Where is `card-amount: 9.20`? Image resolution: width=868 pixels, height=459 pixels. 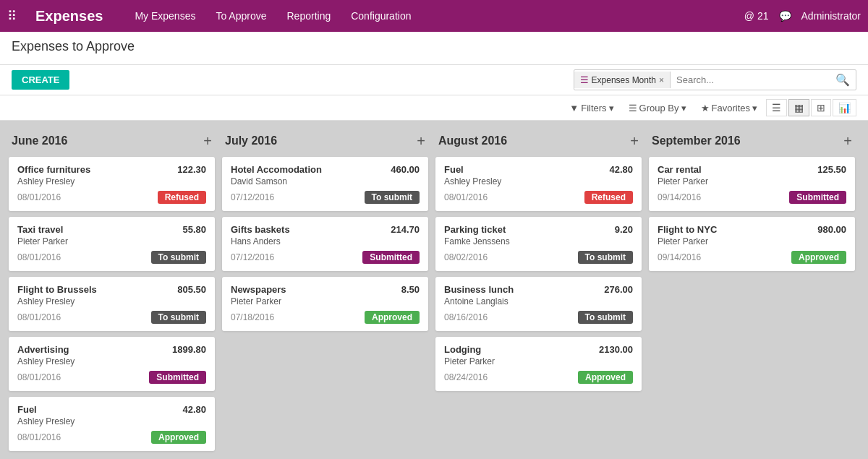 card-amount: 9.20 is located at coordinates (624, 230).